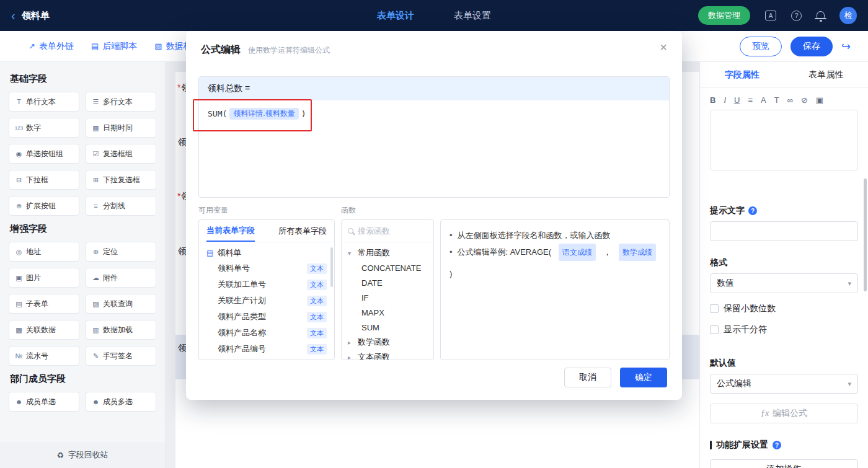 The image size is (868, 468). What do you see at coordinates (388, 283) in the screenshot?
I see `function-item: DATE` at bounding box center [388, 283].